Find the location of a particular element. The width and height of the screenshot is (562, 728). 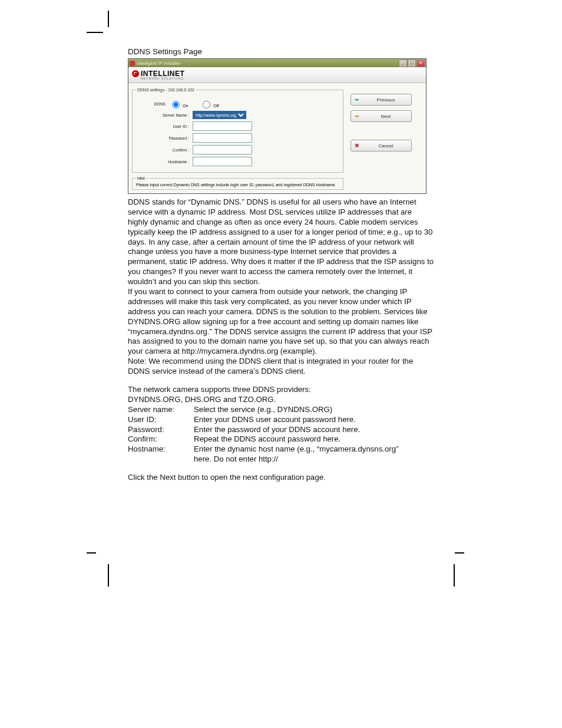

window-title: Intelligent IP Installer is located at coordinates (267, 64).